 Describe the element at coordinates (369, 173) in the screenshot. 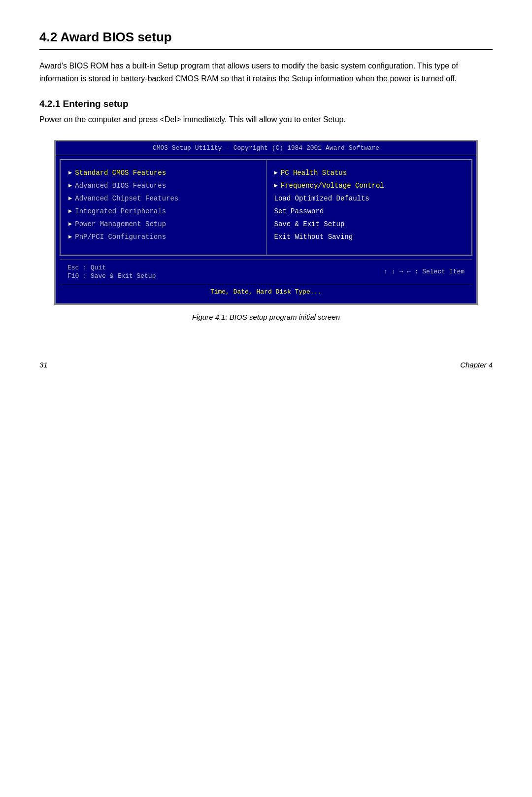

I see `bios-right-menu-item: ▶PC Health Status` at that location.